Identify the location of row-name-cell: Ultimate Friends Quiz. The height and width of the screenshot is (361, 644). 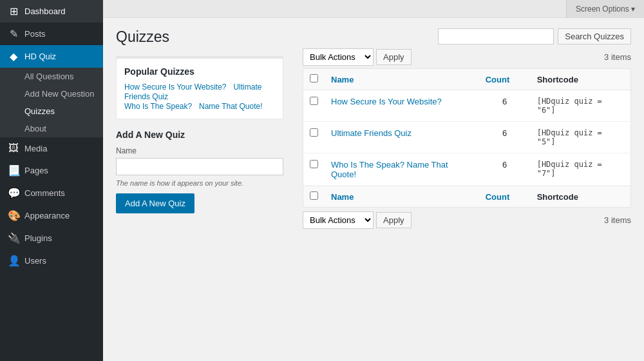
(402, 138).